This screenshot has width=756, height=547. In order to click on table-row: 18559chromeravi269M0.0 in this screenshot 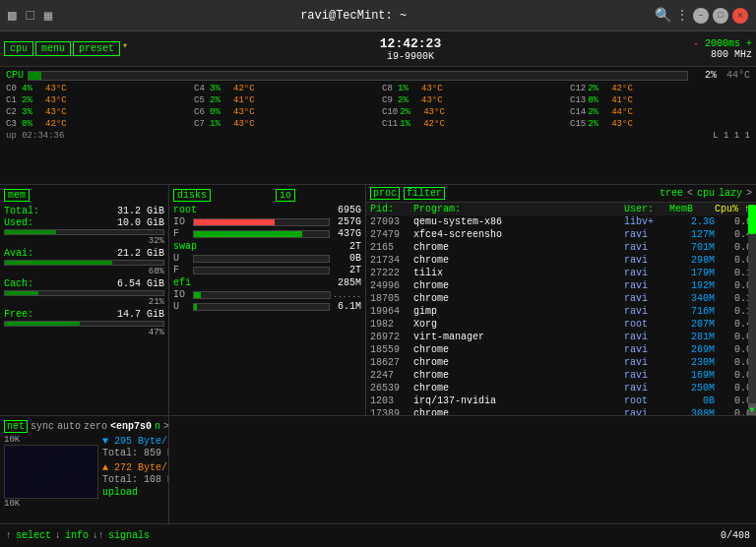, I will do `click(561, 350)`.